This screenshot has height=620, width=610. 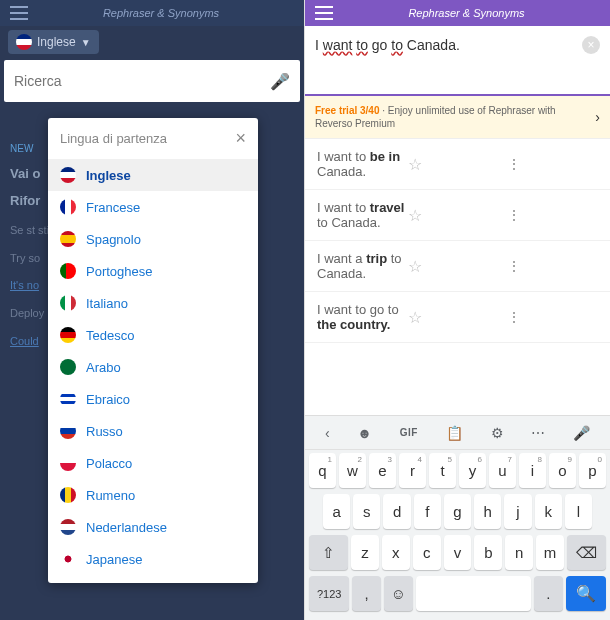 I want to click on suggestion-item: I want to go to the country.☆⋮, so click(x=458, y=318).